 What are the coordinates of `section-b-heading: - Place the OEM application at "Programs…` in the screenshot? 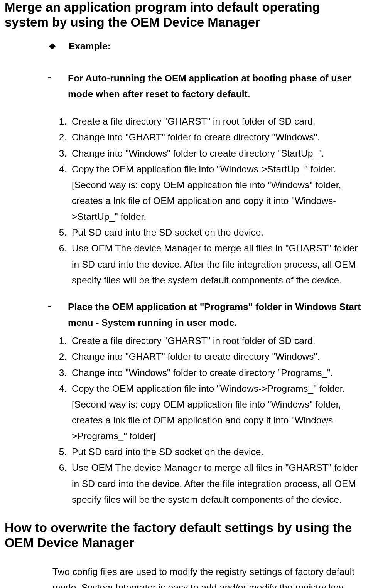 It's located at (204, 315).